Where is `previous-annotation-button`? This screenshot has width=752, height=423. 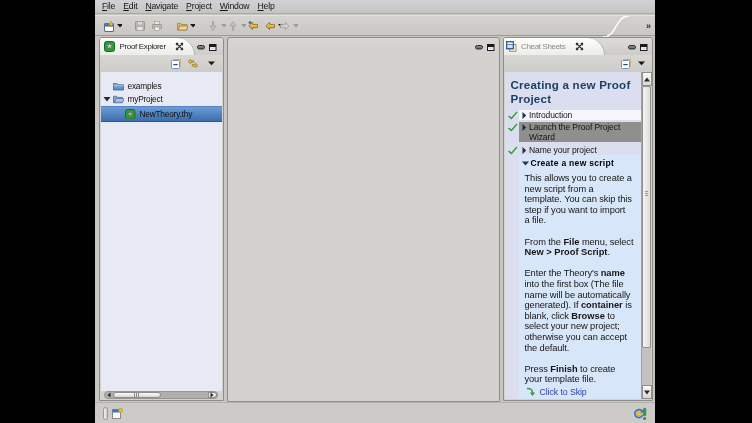
previous-annotation-button is located at coordinates (237, 26).